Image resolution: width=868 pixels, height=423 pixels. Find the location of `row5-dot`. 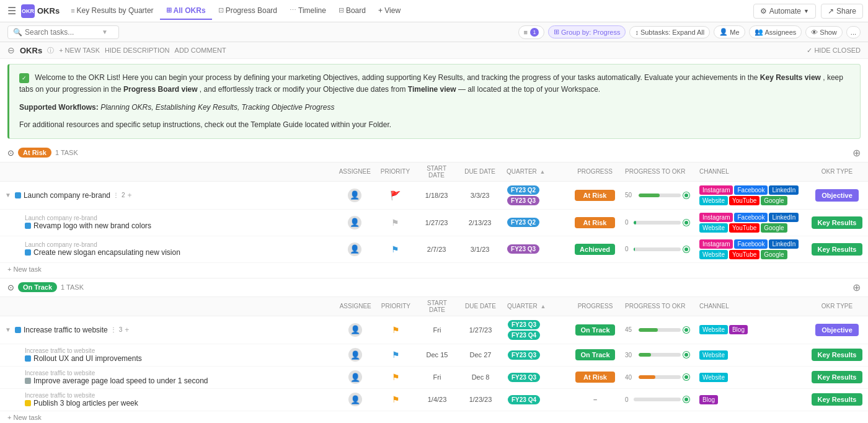

row5-dot is located at coordinates (28, 358).